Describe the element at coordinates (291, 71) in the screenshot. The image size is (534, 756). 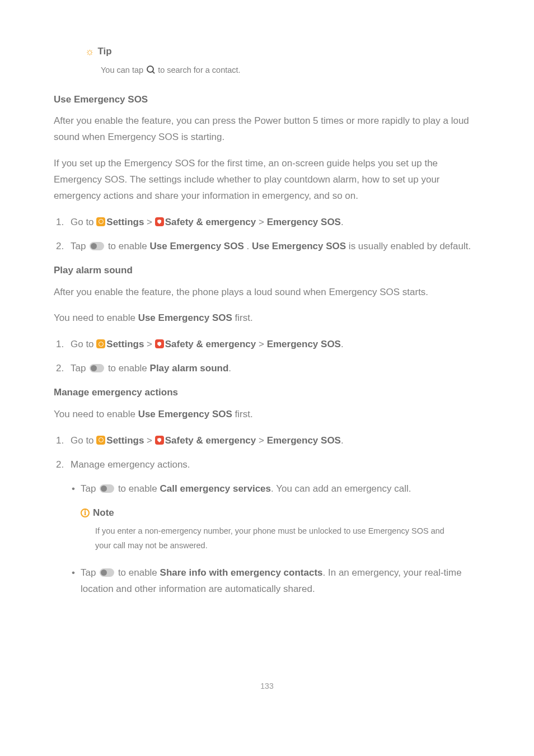
I see `tip-callout-body: You can tap to search for a contact.` at that location.